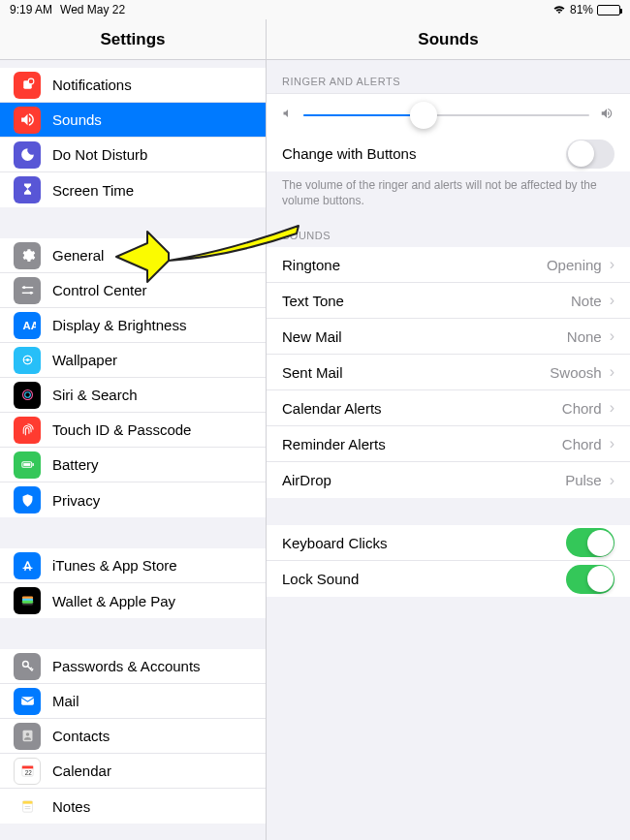  I want to click on sidebar-item-label: Mail, so click(152, 701).